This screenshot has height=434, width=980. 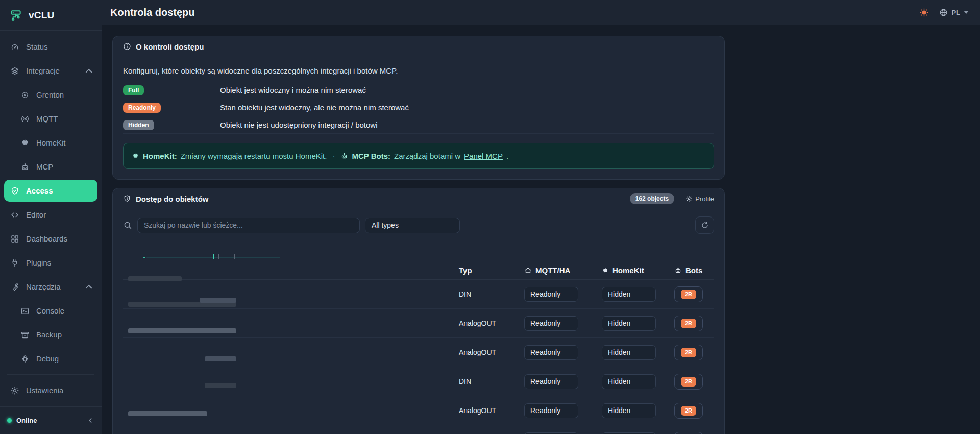 What do you see at coordinates (419, 411) in the screenshot?
I see `object-table-row: AnalogOUT Readonly Hidden 2R` at bounding box center [419, 411].